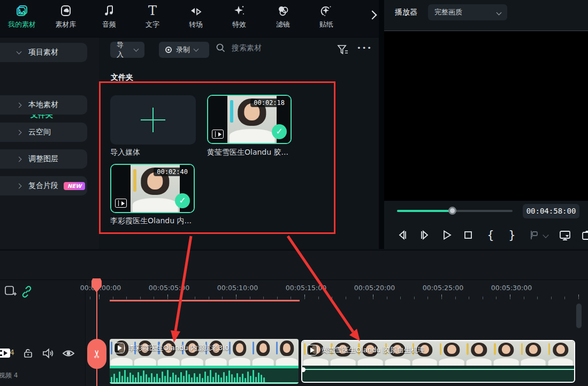 This screenshot has width=588, height=386. What do you see at coordinates (184, 50) in the screenshot?
I see `record-button: 录制` at bounding box center [184, 50].